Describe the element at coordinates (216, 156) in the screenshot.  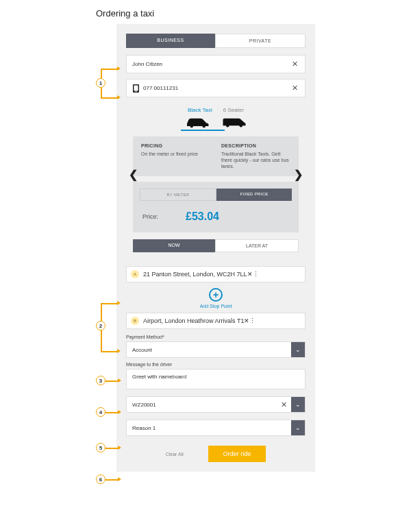
I see `vehicle-info-card: PRICING On the meter or fixed price DESC…` at that location.